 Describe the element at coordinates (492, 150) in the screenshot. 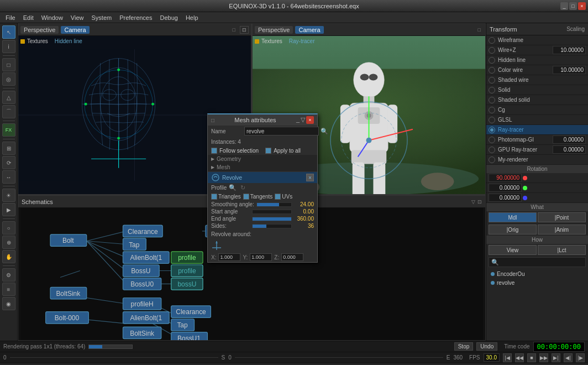

I see `gpu-rt-radio` at that location.